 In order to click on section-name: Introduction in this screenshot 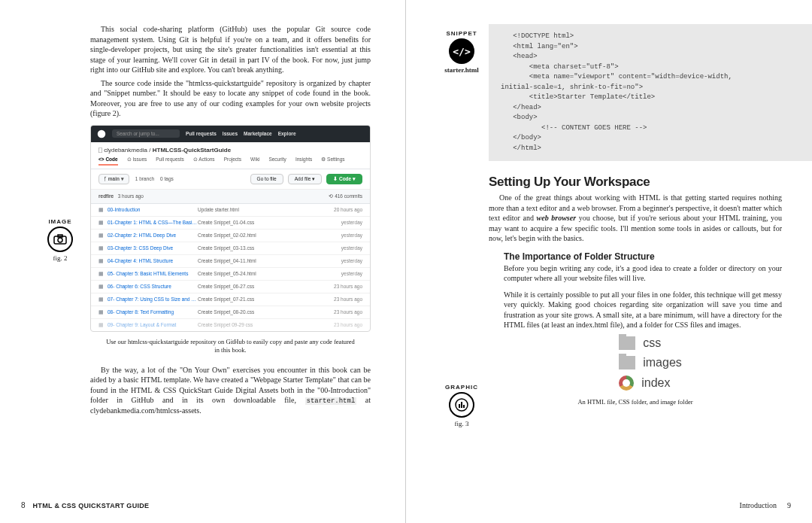, I will do `click(758, 506)`.